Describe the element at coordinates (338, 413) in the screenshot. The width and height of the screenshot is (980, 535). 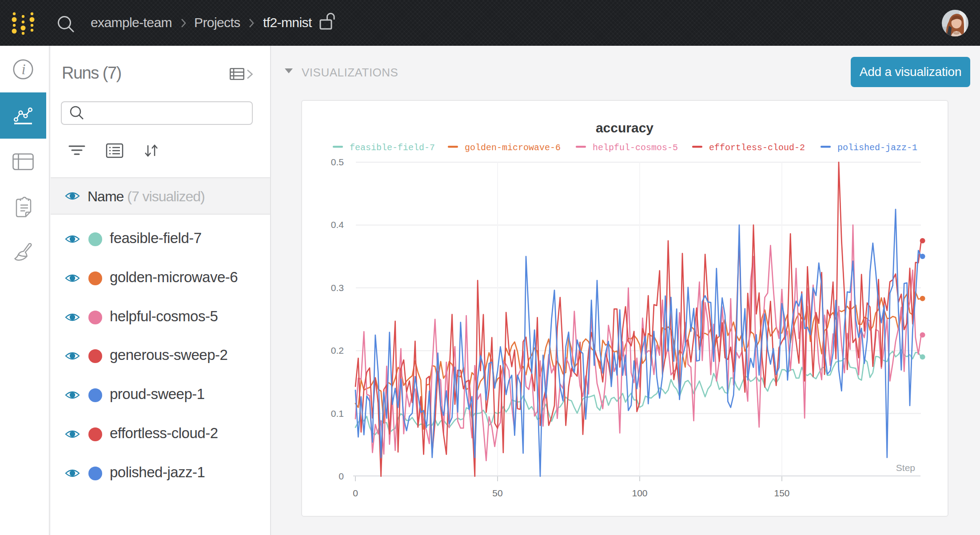
I see `svg-text: 0.1` at that location.